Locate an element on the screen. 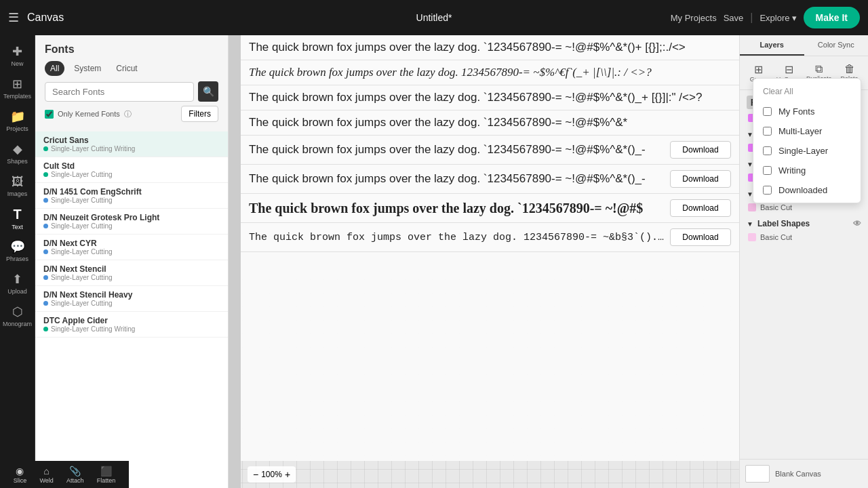  sidebar-item-upload: ⬆ Upload is located at coordinates (18, 283).